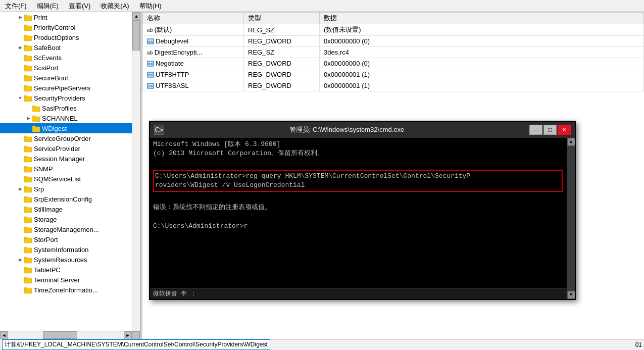  What do you see at coordinates (66, 280) in the screenshot?
I see `tree-item-terminal-server: Terminal Server` at bounding box center [66, 280].